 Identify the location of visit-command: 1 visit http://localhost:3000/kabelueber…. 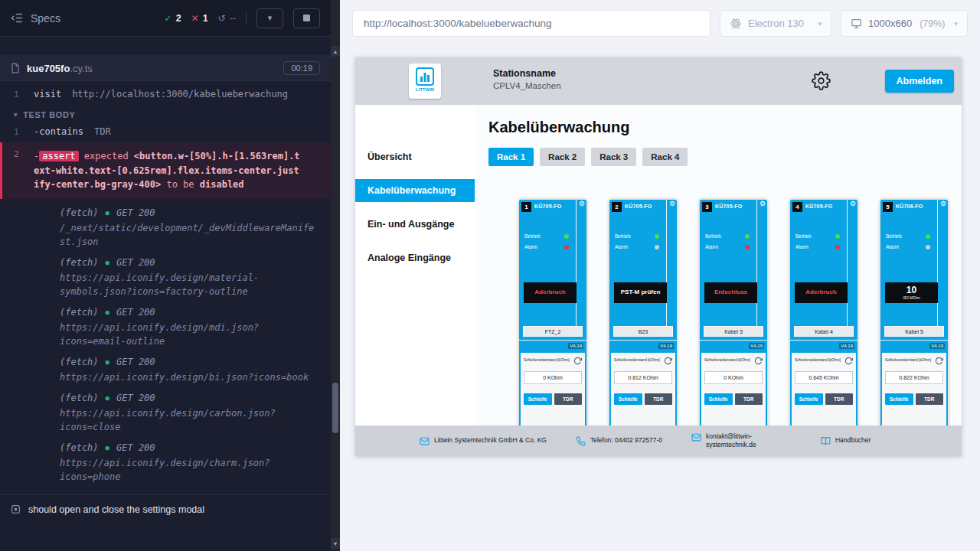
(165, 94).